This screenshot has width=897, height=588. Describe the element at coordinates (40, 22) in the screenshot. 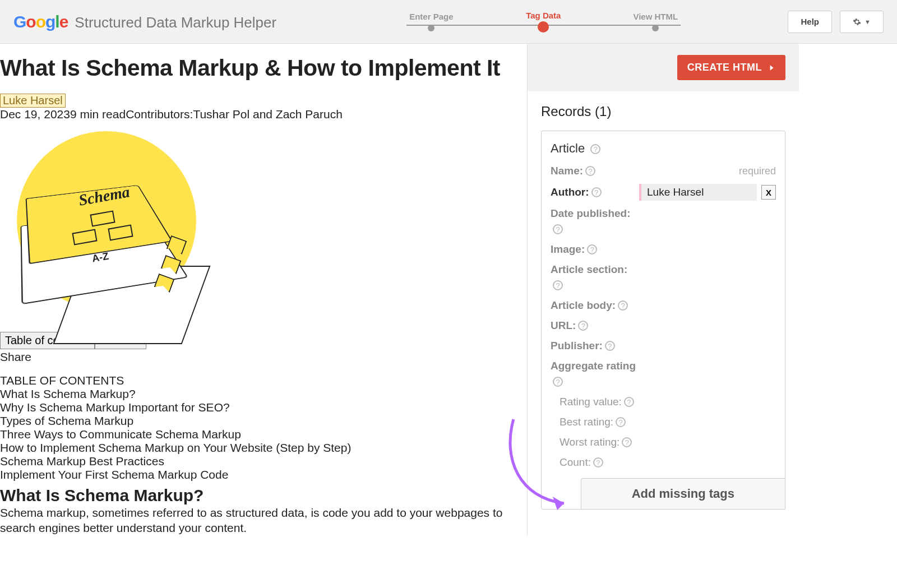

I see `google-logo: Google` at that location.